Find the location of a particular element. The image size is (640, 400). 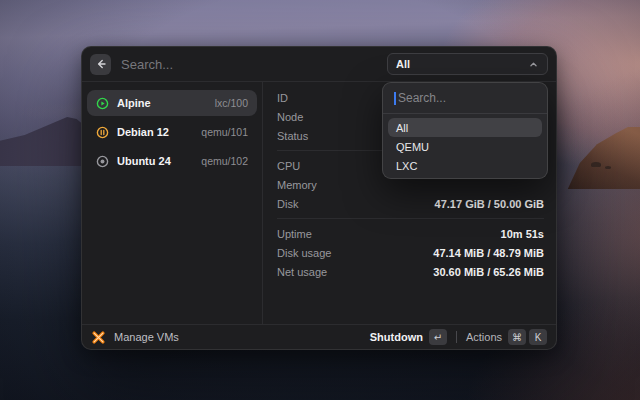

enter-key-badge: ↵ is located at coordinates (438, 337).